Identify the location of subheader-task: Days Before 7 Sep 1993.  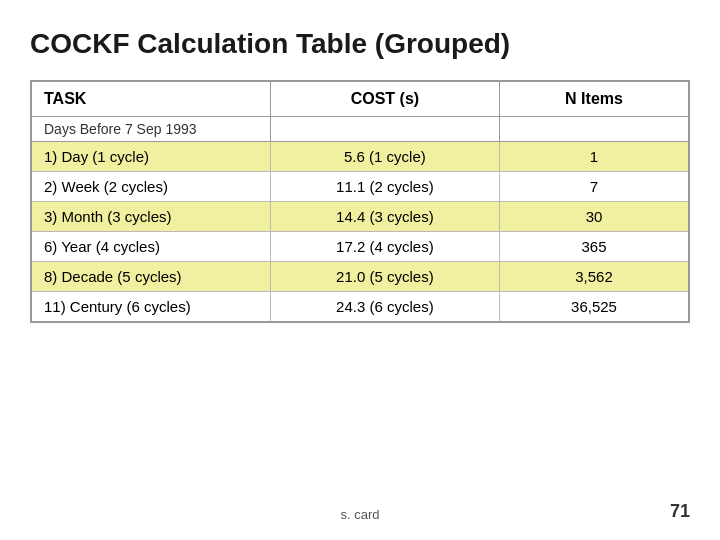
(150, 130).